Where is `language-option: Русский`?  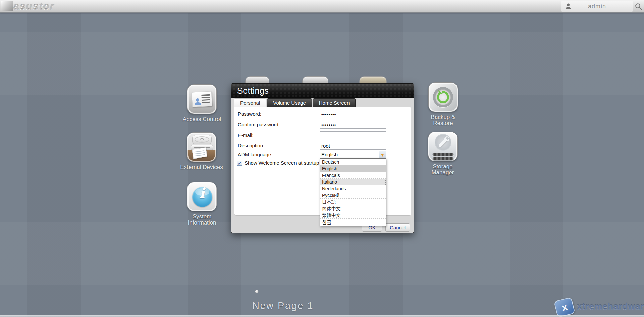 language-option: Русский is located at coordinates (353, 195).